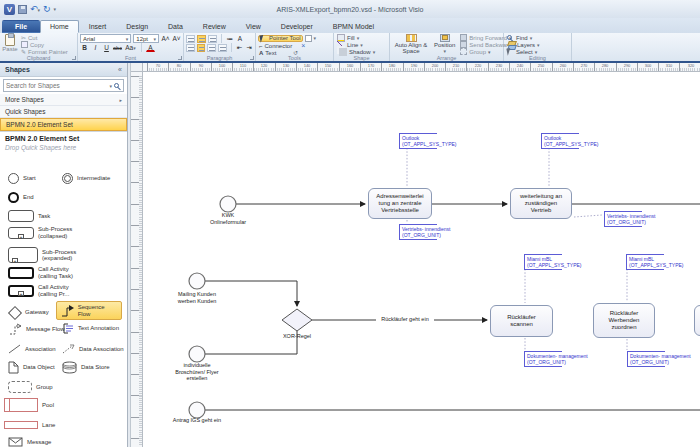  I want to click on paragraph-dialog-launcher, so click(252, 58).